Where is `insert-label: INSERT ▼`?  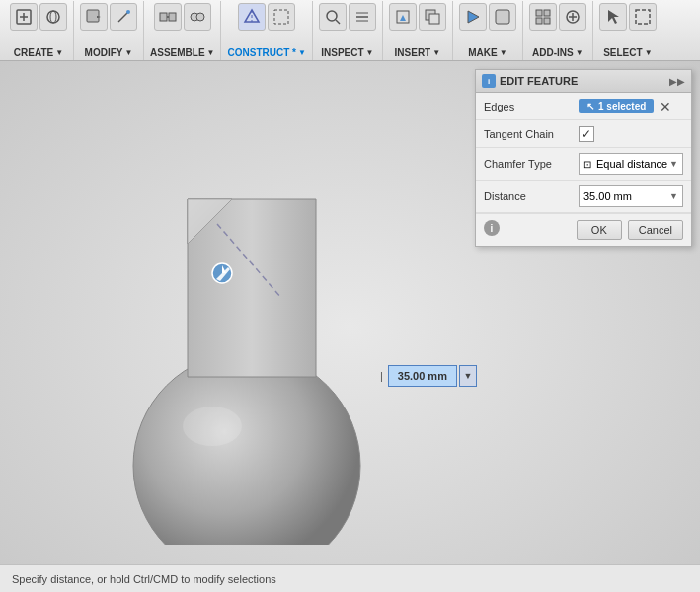 insert-label: INSERT ▼ is located at coordinates (419, 53).